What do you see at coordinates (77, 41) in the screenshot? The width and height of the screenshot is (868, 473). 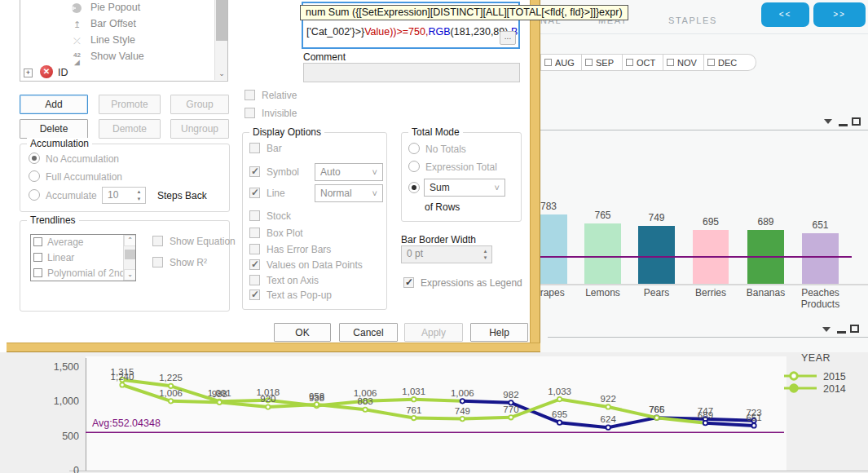 I see `line-style-icon: ⤫` at bounding box center [77, 41].